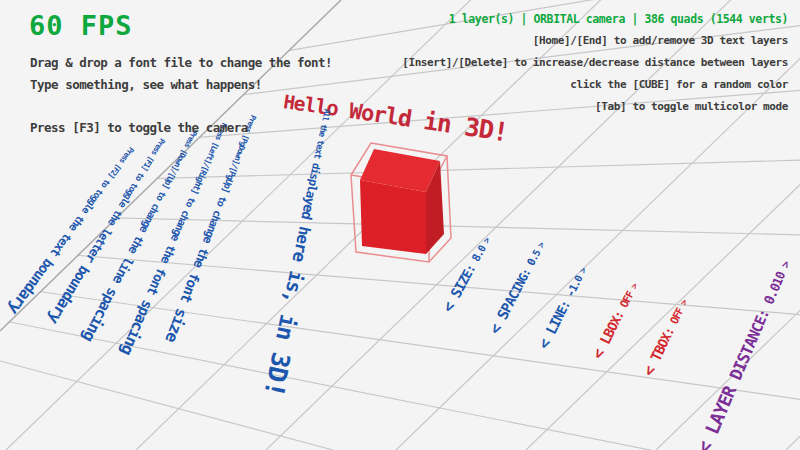  I want to click on hint-layer-distance: [Insert]/[Delete] to increase/decrease d…, so click(595, 63).